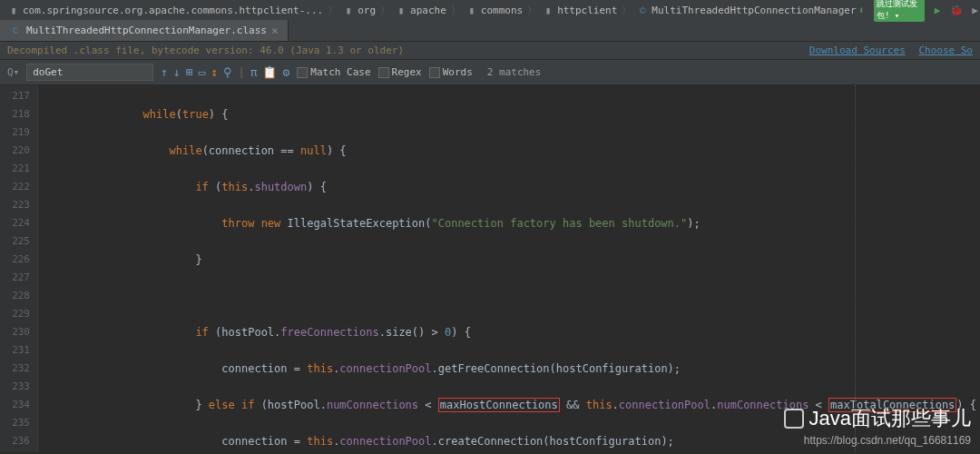 This screenshot has height=454, width=980. What do you see at coordinates (90, 73) in the screenshot?
I see `search-input` at bounding box center [90, 73].